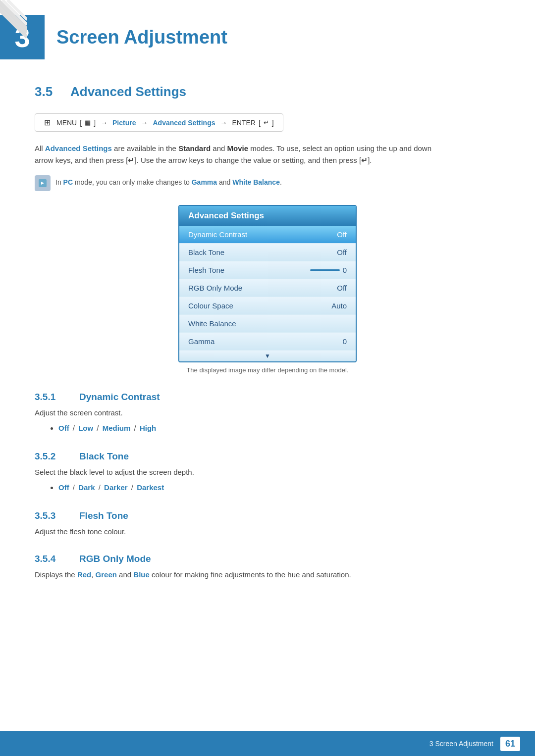 This screenshot has height=756, width=535. Describe the element at coordinates (328, 270) in the screenshot. I see `flesh-tone-slider: 0` at that location.